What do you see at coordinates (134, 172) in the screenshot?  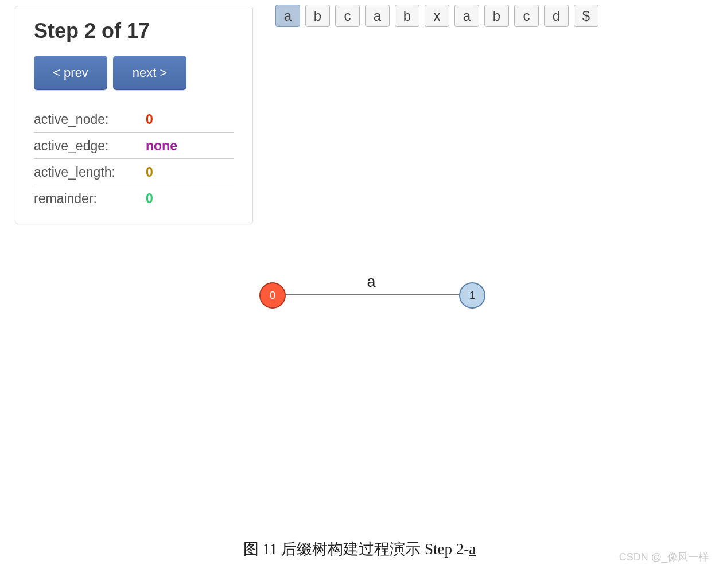 I see `stat-active-length: active_length: 0` at bounding box center [134, 172].